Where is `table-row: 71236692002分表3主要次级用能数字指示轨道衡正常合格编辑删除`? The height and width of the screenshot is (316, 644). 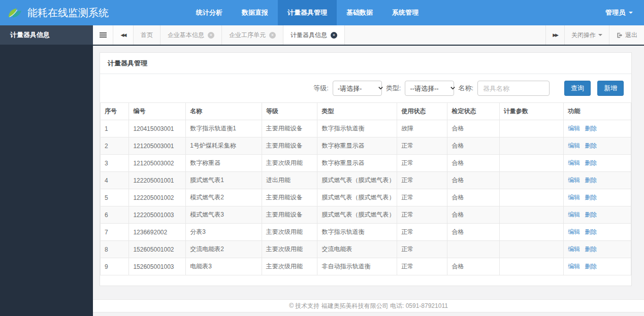
table-row: 71236692002分表3主要次级用能数字指示轨道衡正常合格编辑删除 is located at coordinates (366, 232).